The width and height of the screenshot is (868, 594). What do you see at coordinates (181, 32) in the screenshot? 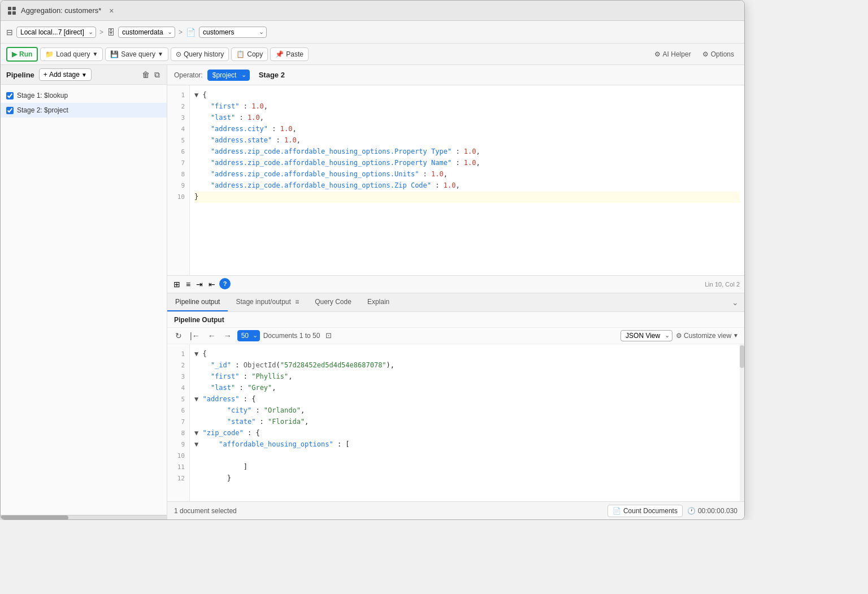
I see `breadcrumb-arrow-2: >` at bounding box center [181, 32].